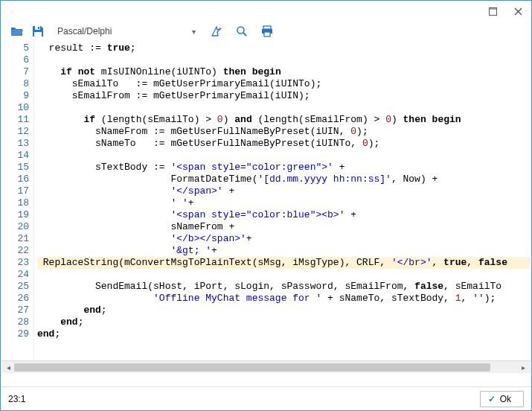 This screenshot has height=411, width=532. Describe the element at coordinates (284, 168) in the screenshot. I see `code-line: sTextBody := '<span style="color:green">…` at that location.